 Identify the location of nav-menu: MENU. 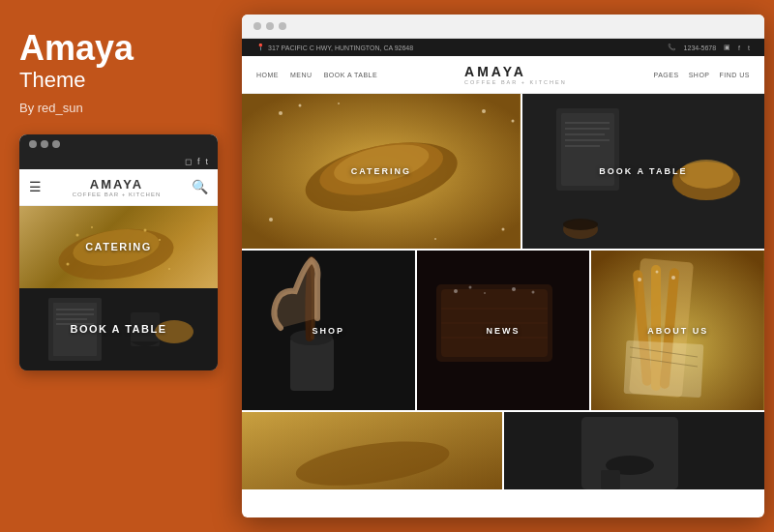
(302, 75).